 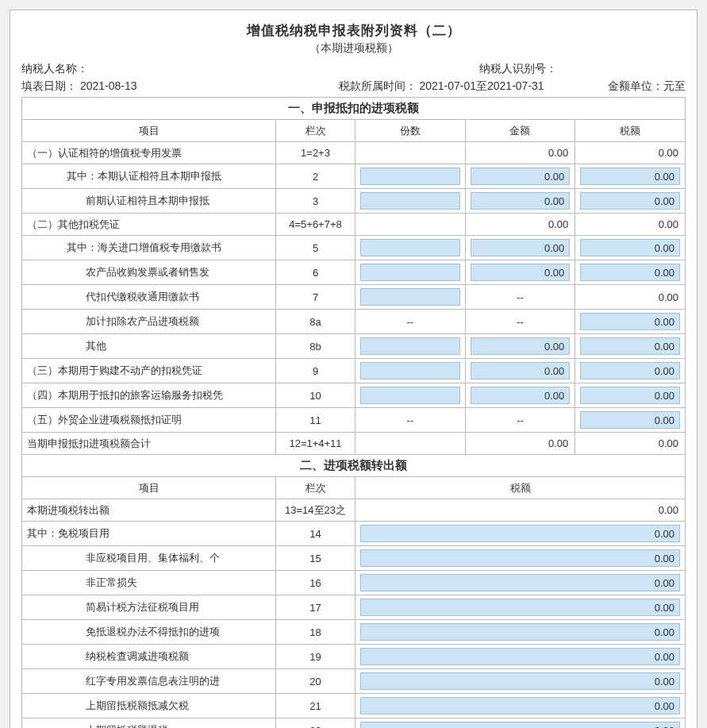 I want to click on s2-tax-22-input, so click(x=521, y=725).